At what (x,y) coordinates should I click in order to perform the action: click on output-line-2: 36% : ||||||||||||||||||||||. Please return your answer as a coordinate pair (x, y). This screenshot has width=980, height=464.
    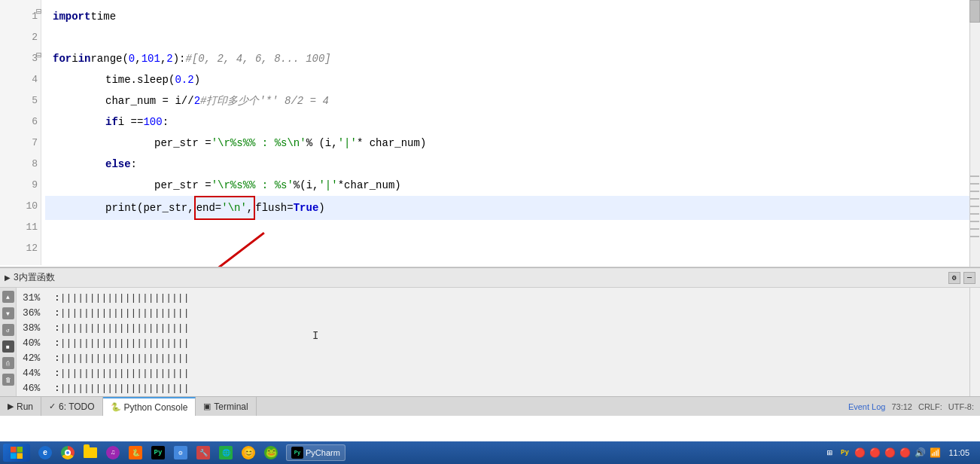
    Looking at the image, I should click on (498, 313).